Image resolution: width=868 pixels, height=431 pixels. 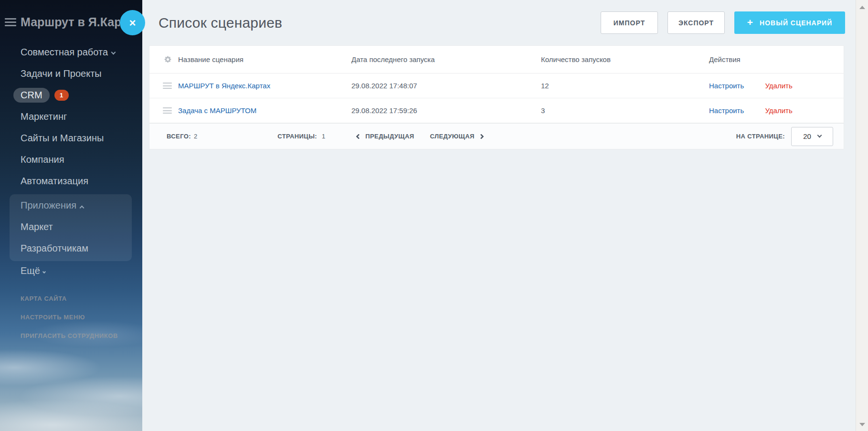 I want to click on sidebar-item-automation: Автоматизация, so click(x=71, y=181).